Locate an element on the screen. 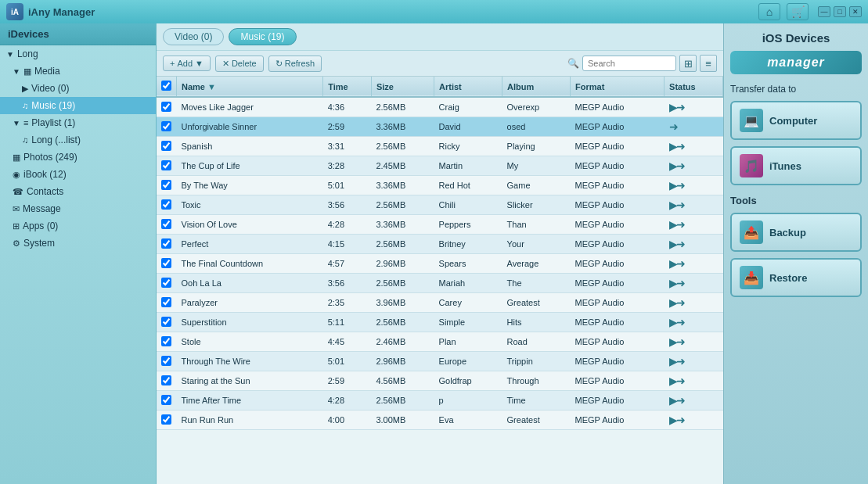 The image size is (868, 484). search-input is located at coordinates (629, 63).